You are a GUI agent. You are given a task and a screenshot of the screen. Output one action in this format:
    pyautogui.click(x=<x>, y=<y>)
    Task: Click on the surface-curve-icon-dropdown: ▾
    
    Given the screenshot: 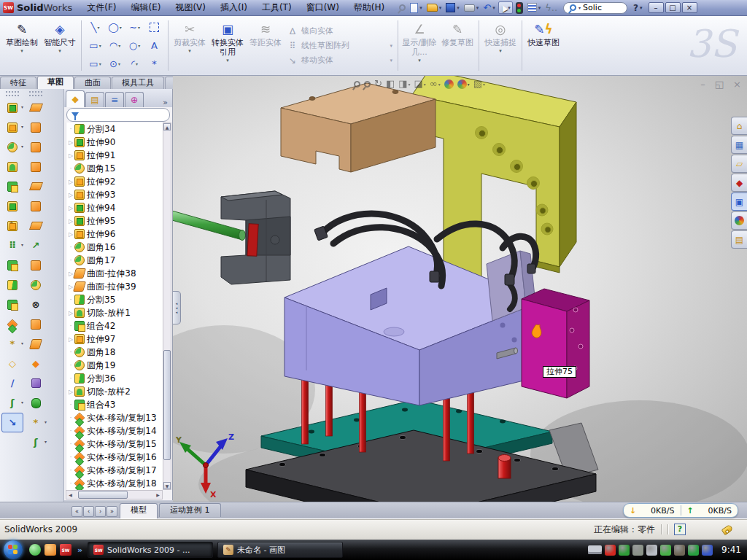 What is the action you would take?
    pyautogui.click(x=45, y=442)
    